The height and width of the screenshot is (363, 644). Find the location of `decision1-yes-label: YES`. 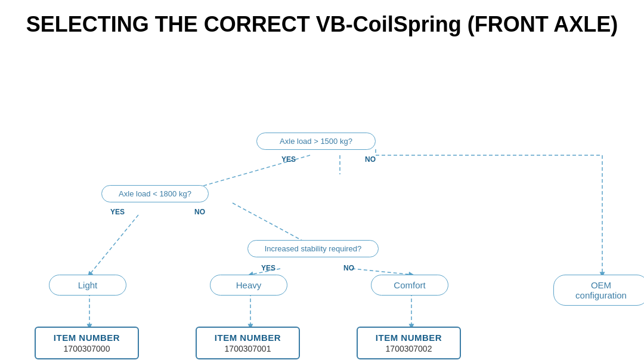

decision1-yes-label: YES is located at coordinates (289, 159).